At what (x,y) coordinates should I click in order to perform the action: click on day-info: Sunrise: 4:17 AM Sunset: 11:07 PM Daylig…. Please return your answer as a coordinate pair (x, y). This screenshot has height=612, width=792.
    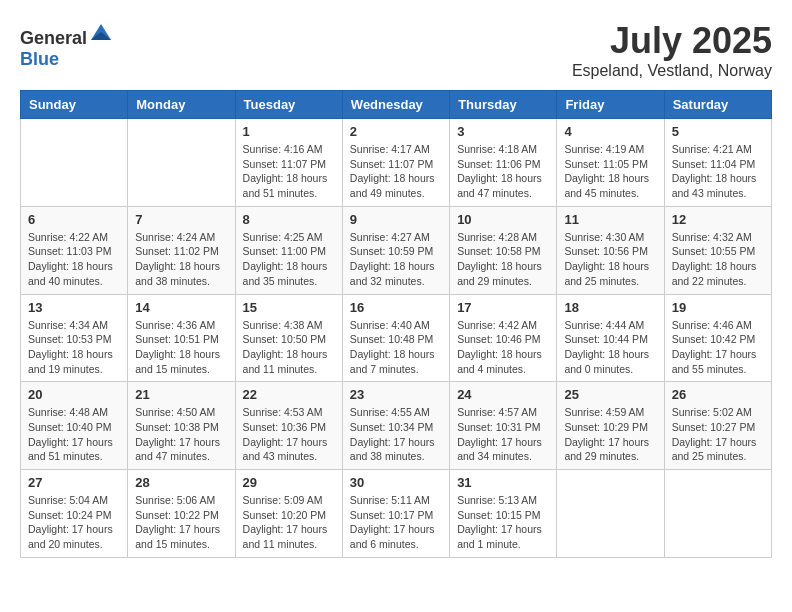
    Looking at the image, I should click on (396, 172).